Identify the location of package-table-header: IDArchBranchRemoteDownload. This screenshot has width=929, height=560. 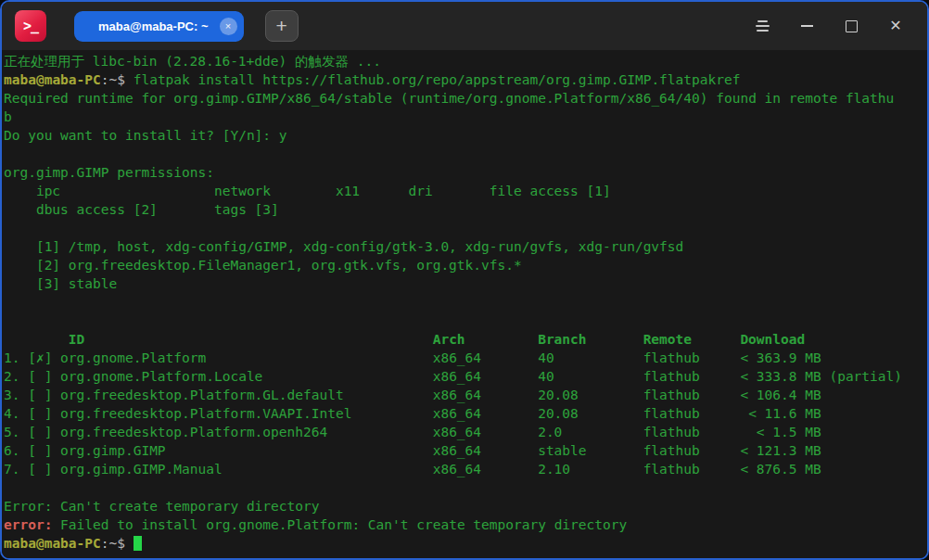
(465, 339).